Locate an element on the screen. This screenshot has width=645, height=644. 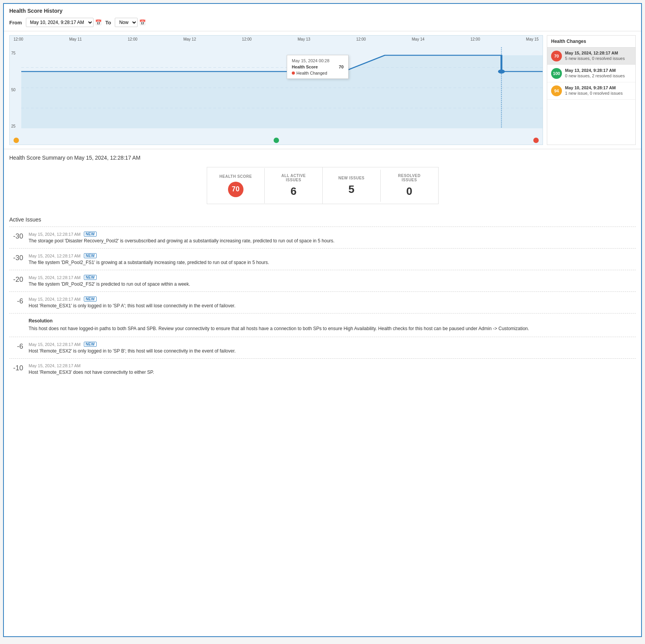
issue-details-3: May 15, 2024, 12:28:17 AM NEW Host 'Remo… is located at coordinates (332, 302).